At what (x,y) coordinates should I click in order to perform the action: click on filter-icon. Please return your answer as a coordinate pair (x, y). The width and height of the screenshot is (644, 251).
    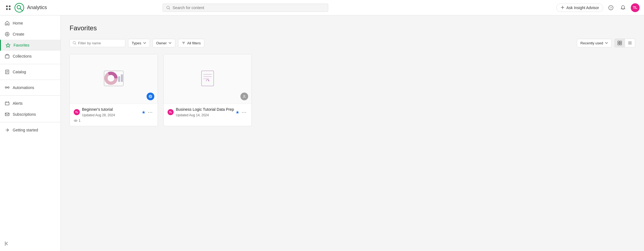
    Looking at the image, I should click on (184, 43).